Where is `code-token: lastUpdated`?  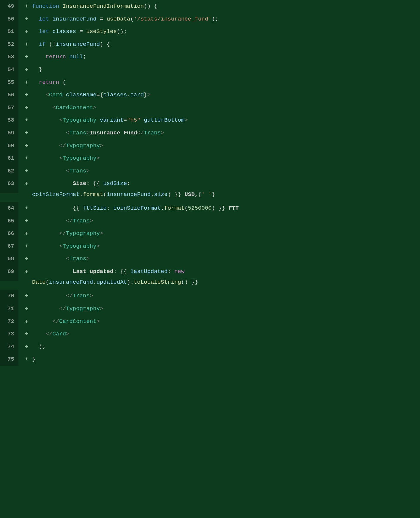 code-token: lastUpdated is located at coordinates (149, 271).